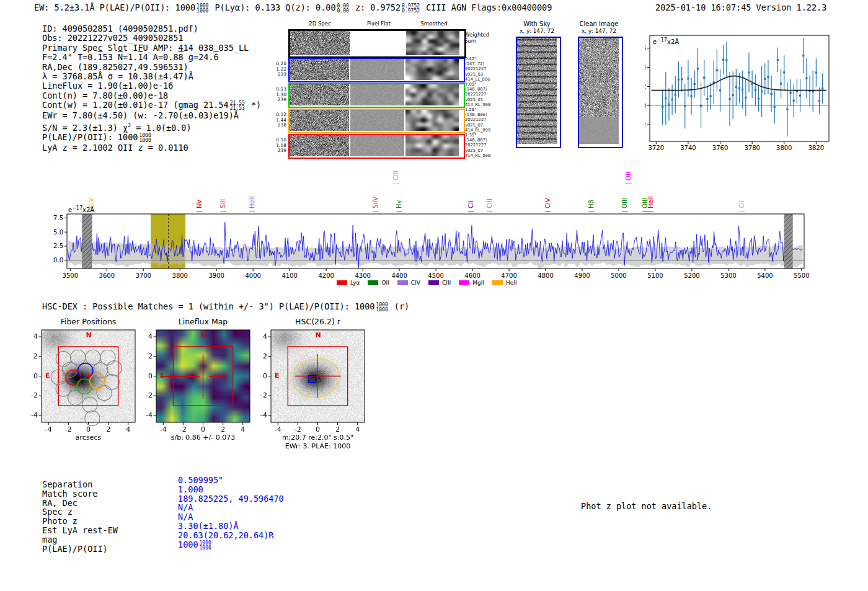 Image resolution: width=868 pixels, height=591 pixels. I want to click on emission-label-OIII: ( OIII, so click(625, 205).